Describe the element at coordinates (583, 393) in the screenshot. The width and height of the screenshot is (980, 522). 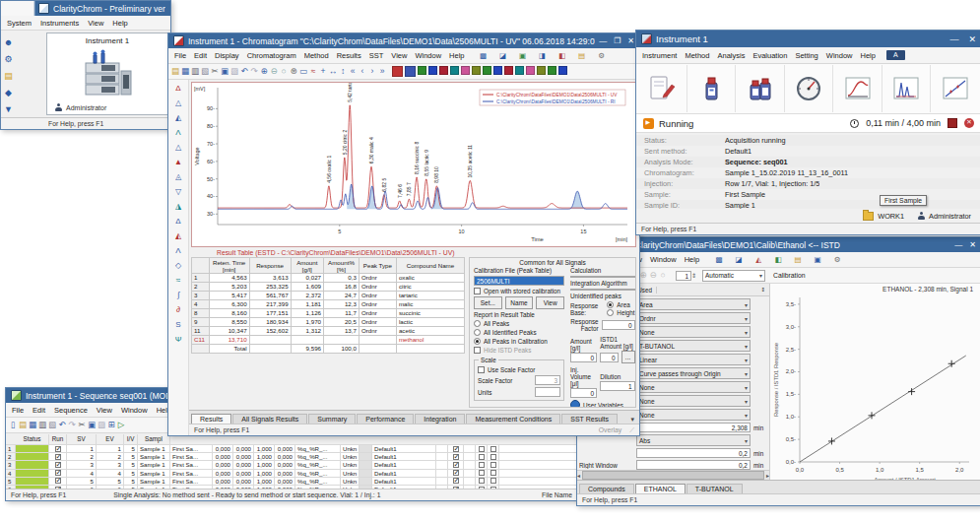
I see `inj-volume-input: 0` at that location.